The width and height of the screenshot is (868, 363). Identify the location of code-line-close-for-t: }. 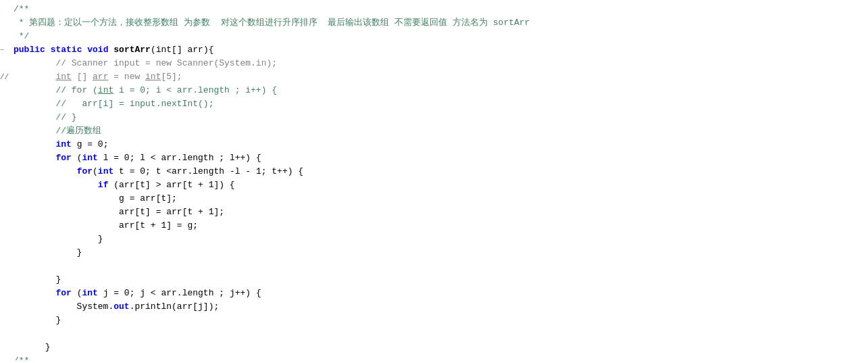
(434, 253).